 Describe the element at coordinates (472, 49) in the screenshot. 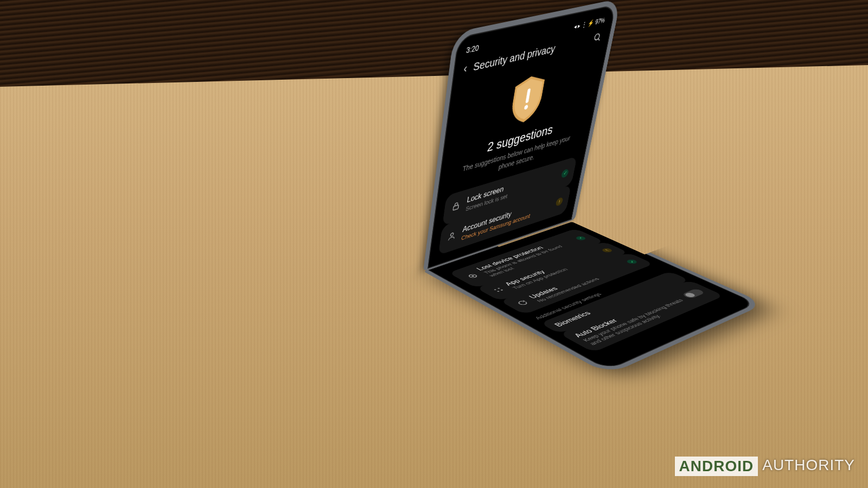

I see `status-time: 3:20` at that location.